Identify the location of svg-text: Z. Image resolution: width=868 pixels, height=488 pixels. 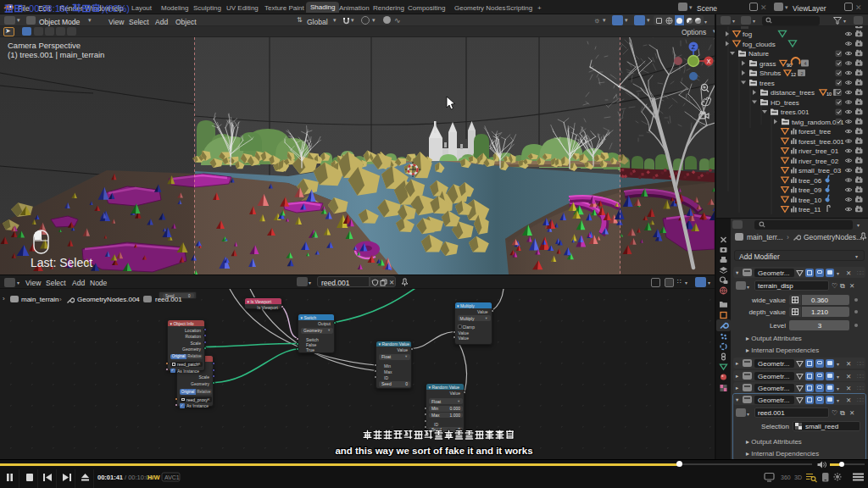
(693, 47).